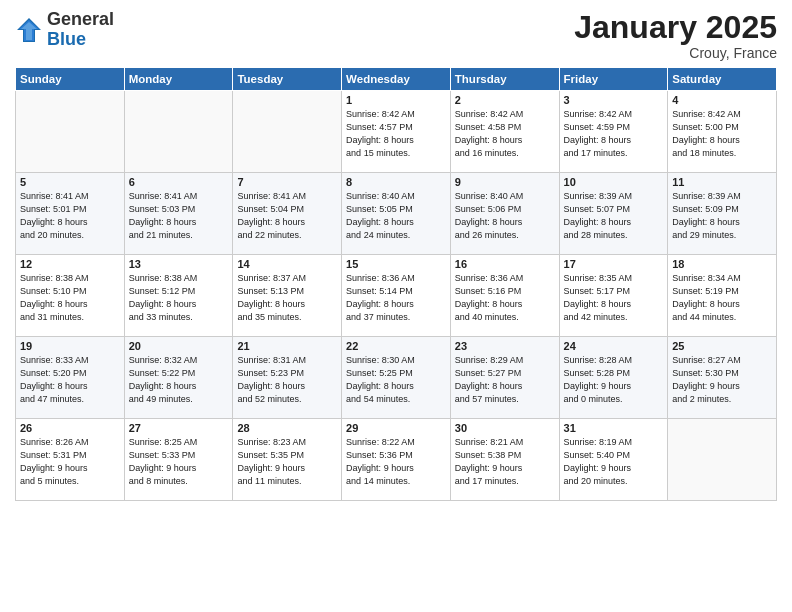 Image resolution: width=792 pixels, height=612 pixels. I want to click on day-number: 4, so click(722, 100).